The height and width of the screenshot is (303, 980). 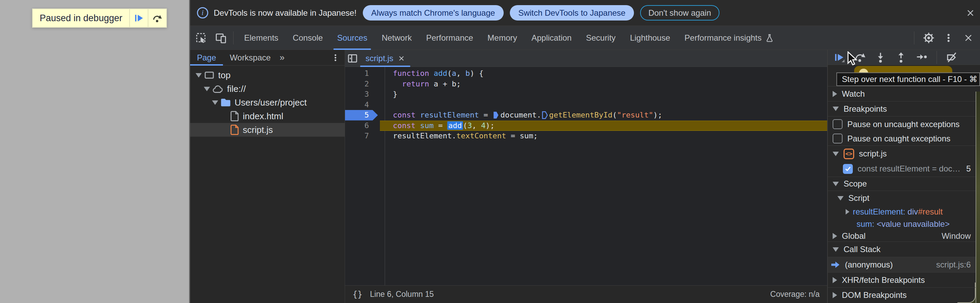 What do you see at coordinates (969, 38) in the screenshot?
I see `devtools-close-button` at bounding box center [969, 38].